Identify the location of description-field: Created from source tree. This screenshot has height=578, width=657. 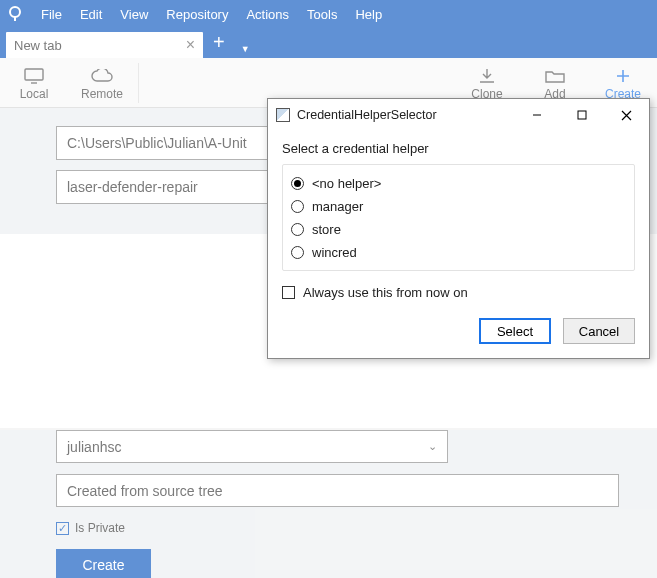
(338, 490).